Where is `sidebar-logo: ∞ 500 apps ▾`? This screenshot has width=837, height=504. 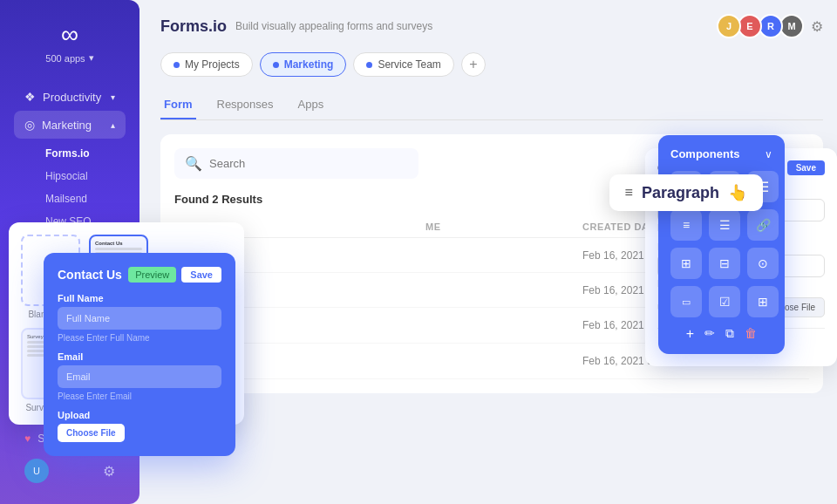 sidebar-logo: ∞ 500 apps ▾ is located at coordinates (70, 45).